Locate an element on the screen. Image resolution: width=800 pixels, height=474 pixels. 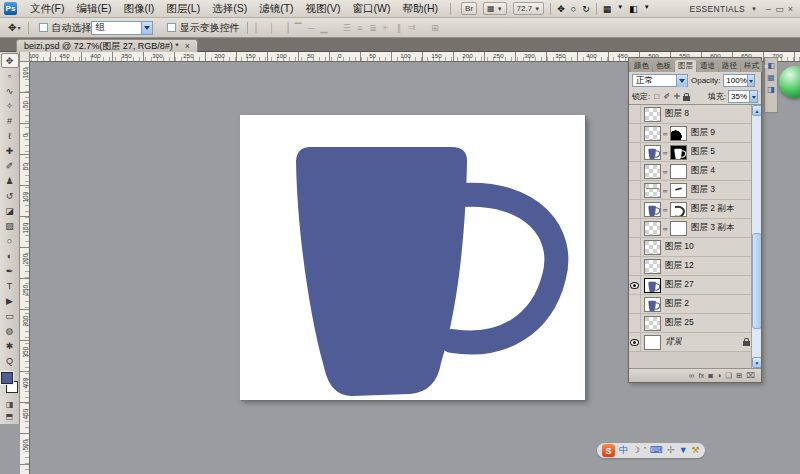
layer-row: ∞图层 3 is located at coordinates (695, 190).